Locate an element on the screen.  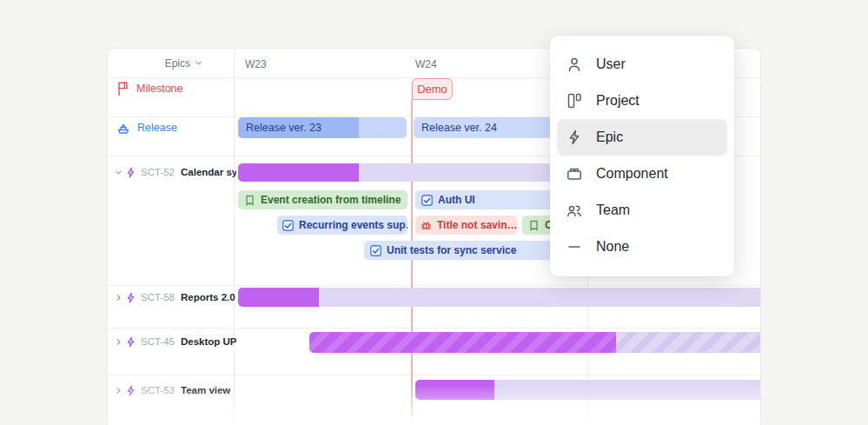
menu-item-team: Team is located at coordinates (642, 210).